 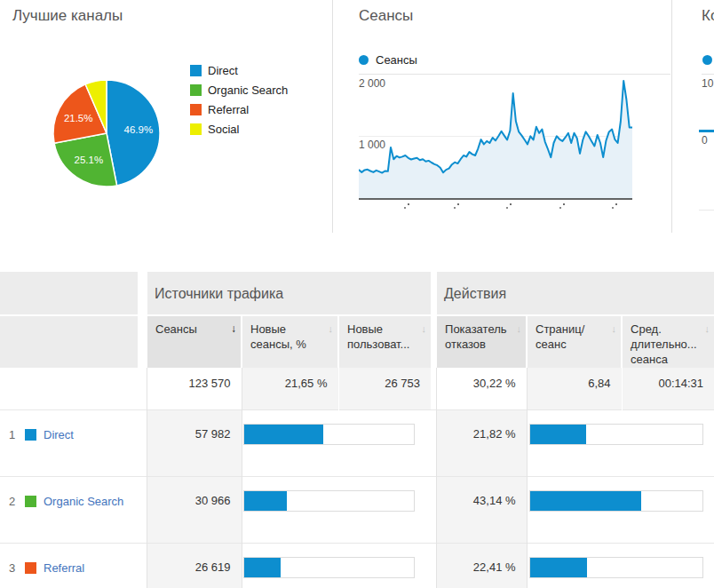 What do you see at coordinates (67, 16) in the screenshot?
I see `top-channels-title: Лучшие каналы` at bounding box center [67, 16].